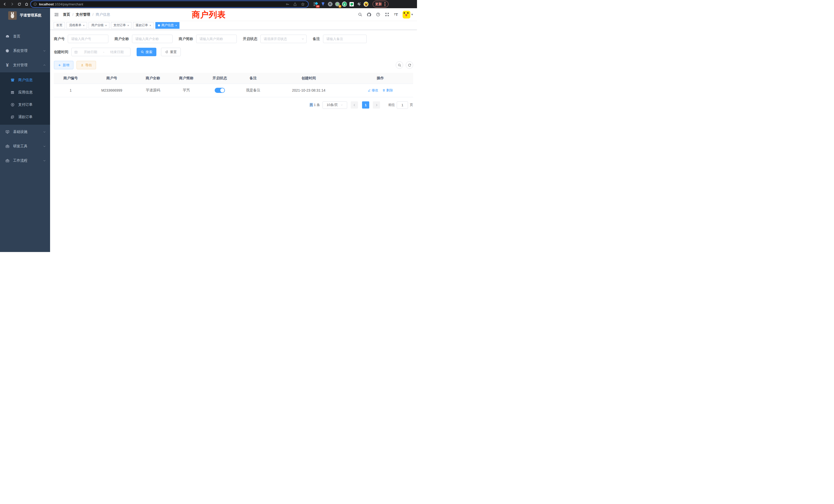 The height and width of the screenshot is (504, 834). Describe the element at coordinates (186, 78) in the screenshot. I see `col-short-name: 商户简称` at that location.